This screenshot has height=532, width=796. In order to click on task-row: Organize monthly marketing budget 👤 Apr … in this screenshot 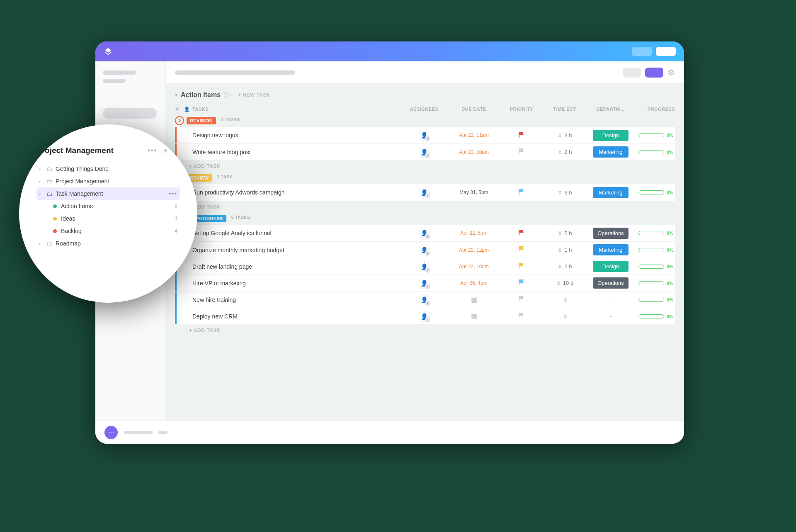, I will do `click(425, 250)`.